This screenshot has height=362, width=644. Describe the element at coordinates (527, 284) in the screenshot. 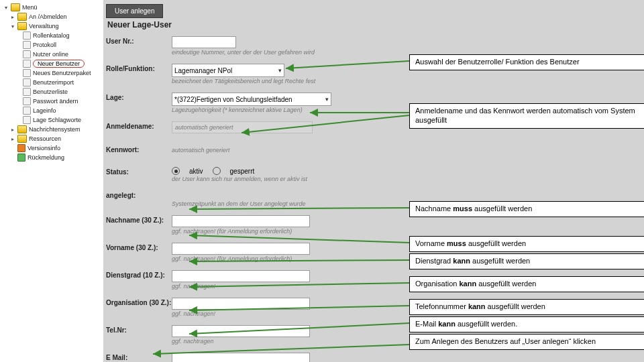

I see `callout-organisation: Organisation kann ausgefüllt werden` at that location.